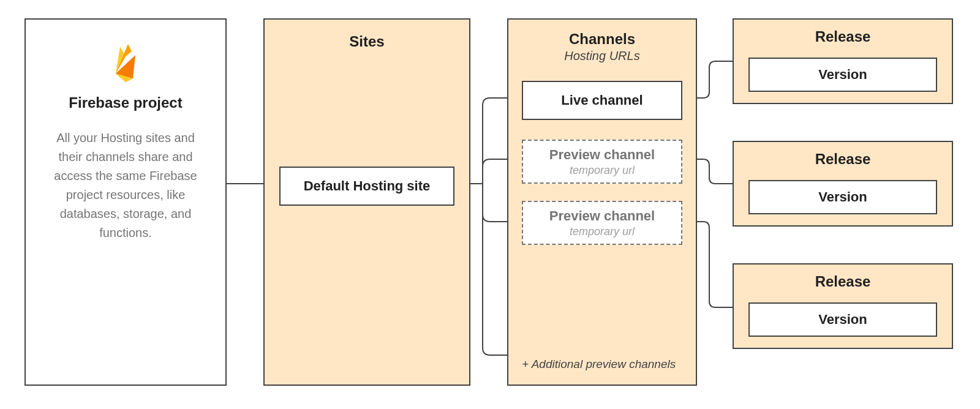 Image resolution: width=980 pixels, height=409 pixels. I want to click on live-channel-label: Live channel, so click(601, 100).